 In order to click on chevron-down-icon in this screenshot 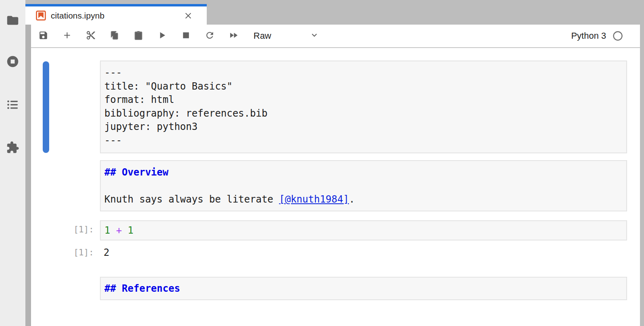, I will do `click(314, 36)`.